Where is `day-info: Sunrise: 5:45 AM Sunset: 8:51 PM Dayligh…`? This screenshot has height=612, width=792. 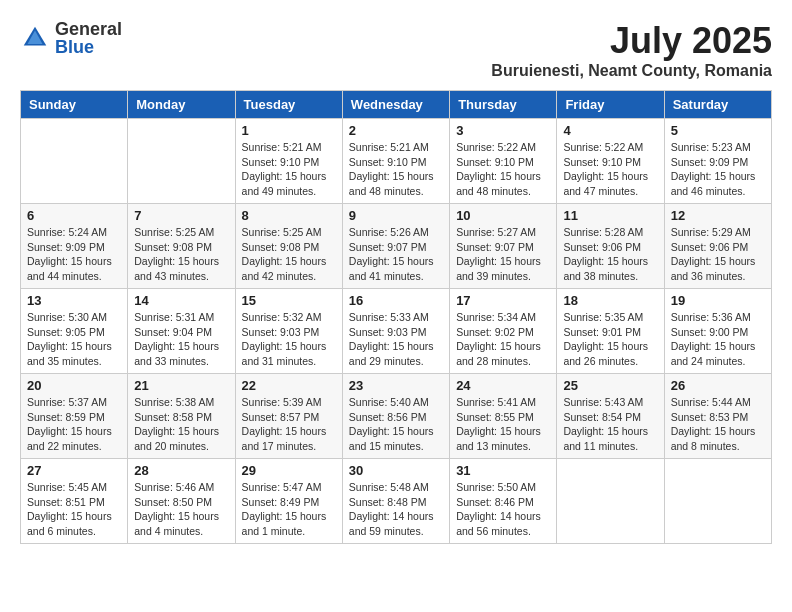
day-info: Sunrise: 5:45 AM Sunset: 8:51 PM Dayligh… is located at coordinates (74, 510).